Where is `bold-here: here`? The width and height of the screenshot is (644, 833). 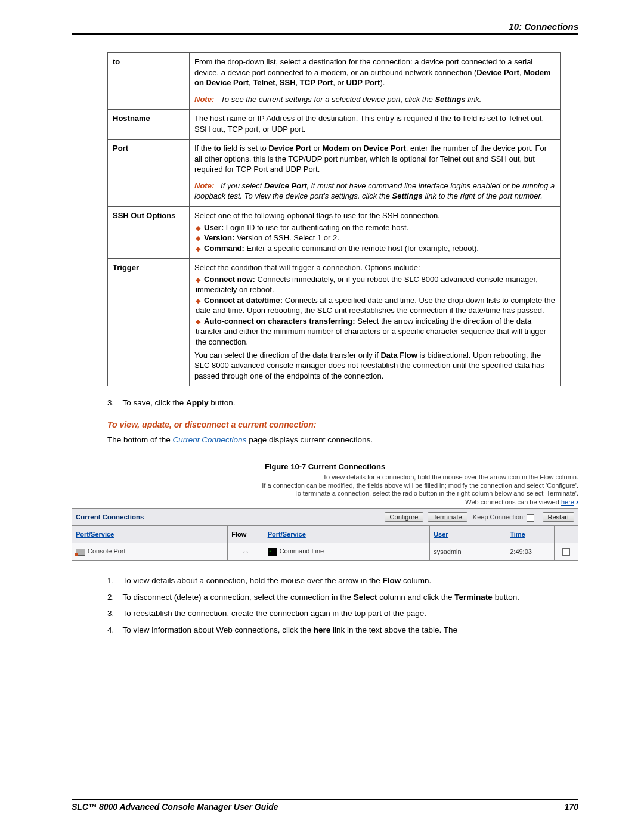
bold-here: here is located at coordinates (322, 630).